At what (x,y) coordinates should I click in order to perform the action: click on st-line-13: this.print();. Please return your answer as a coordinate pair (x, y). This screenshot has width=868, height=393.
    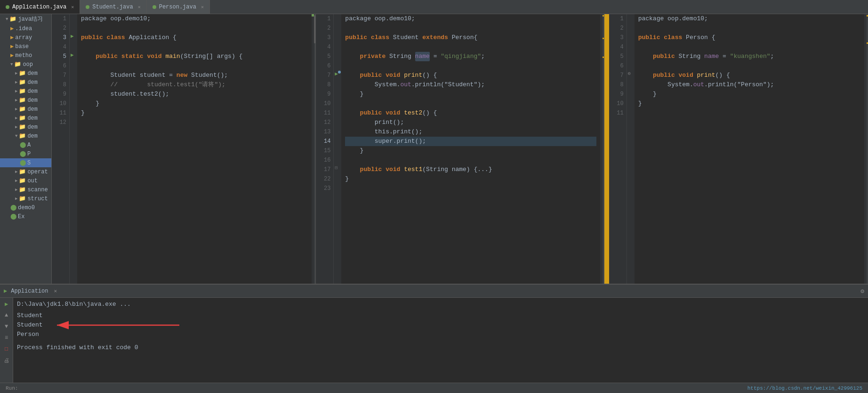
    Looking at the image, I should click on (471, 132).